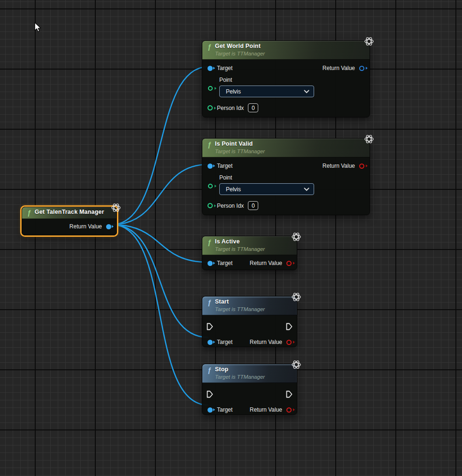 This screenshot has height=476, width=462. I want to click on node-title: Start, so click(240, 302).